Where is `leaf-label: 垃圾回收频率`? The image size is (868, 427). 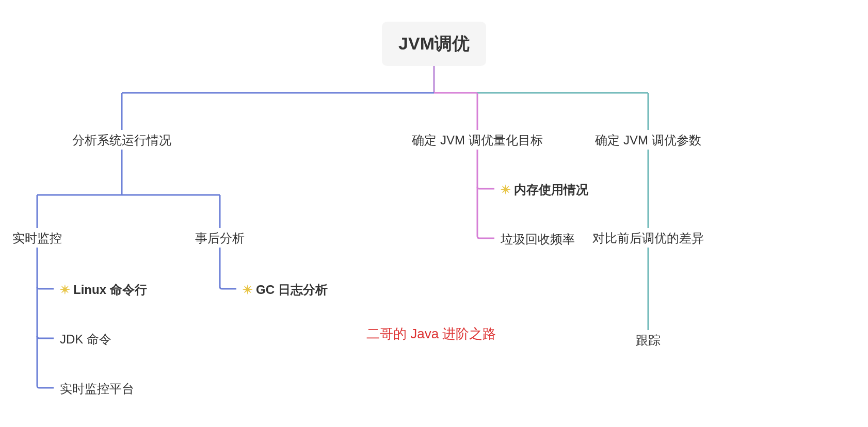 leaf-label: 垃圾回收频率 is located at coordinates (538, 239).